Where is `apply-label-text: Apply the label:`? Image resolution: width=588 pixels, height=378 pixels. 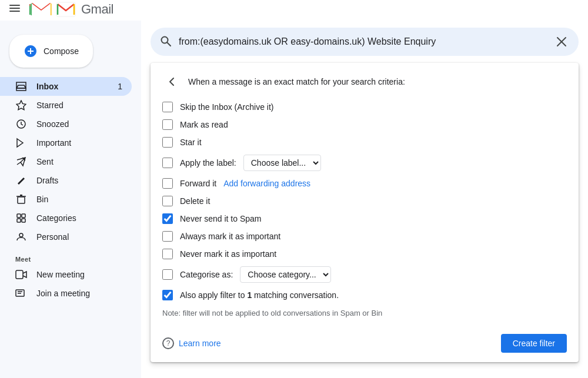
apply-label-text: Apply the label: is located at coordinates (208, 163).